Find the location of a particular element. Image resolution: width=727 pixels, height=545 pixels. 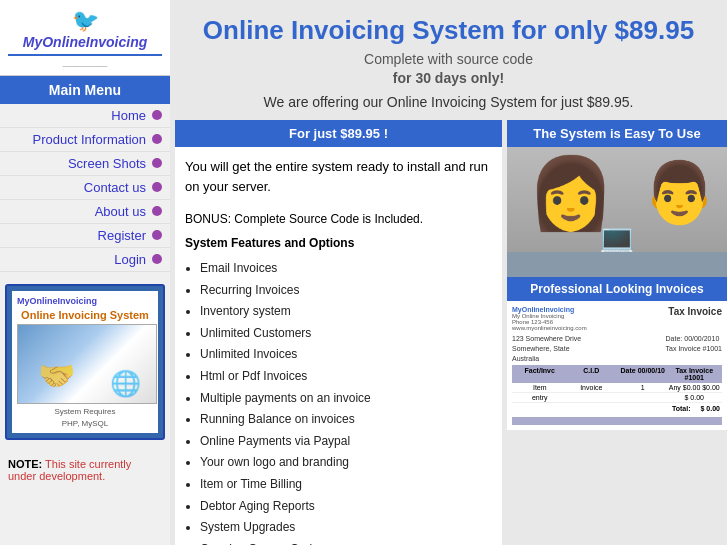

list-item: Html or Pdf Invoices is located at coordinates (346, 377).